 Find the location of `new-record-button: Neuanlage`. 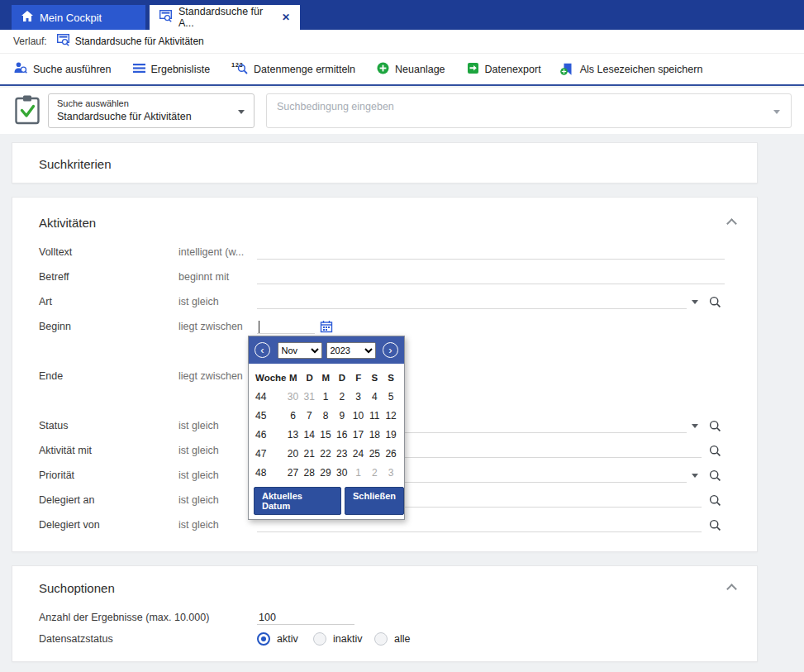

new-record-button: Neuanlage is located at coordinates (411, 69).